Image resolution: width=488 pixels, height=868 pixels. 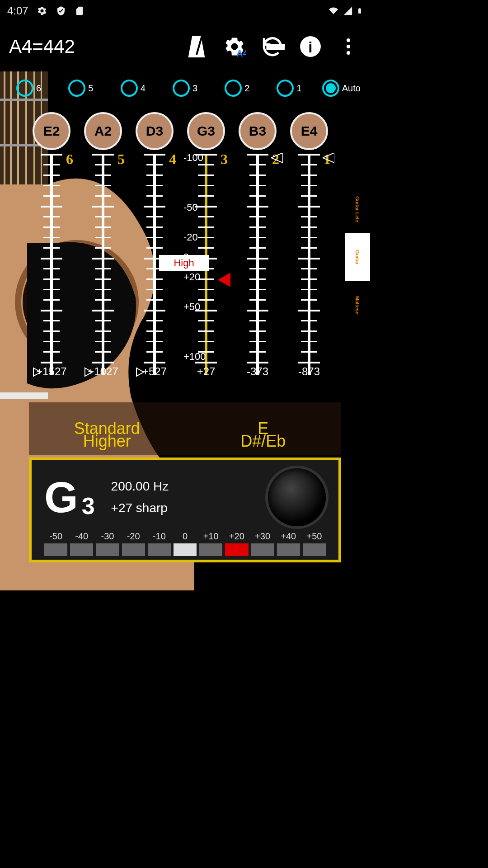 What do you see at coordinates (90, 89) in the screenshot?
I see `radio-label: 5` at bounding box center [90, 89].